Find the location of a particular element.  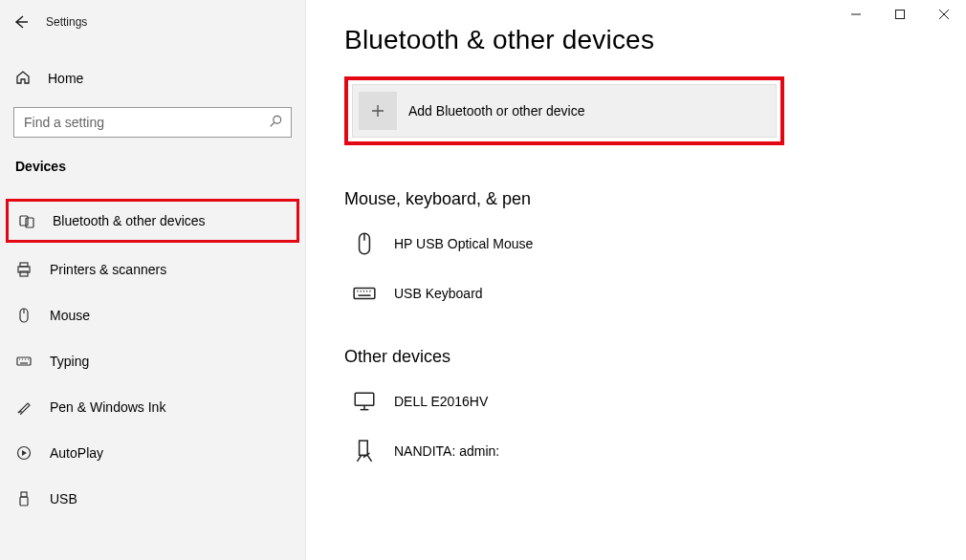

sidebar-item-label: Printers & scanners is located at coordinates (108, 269).